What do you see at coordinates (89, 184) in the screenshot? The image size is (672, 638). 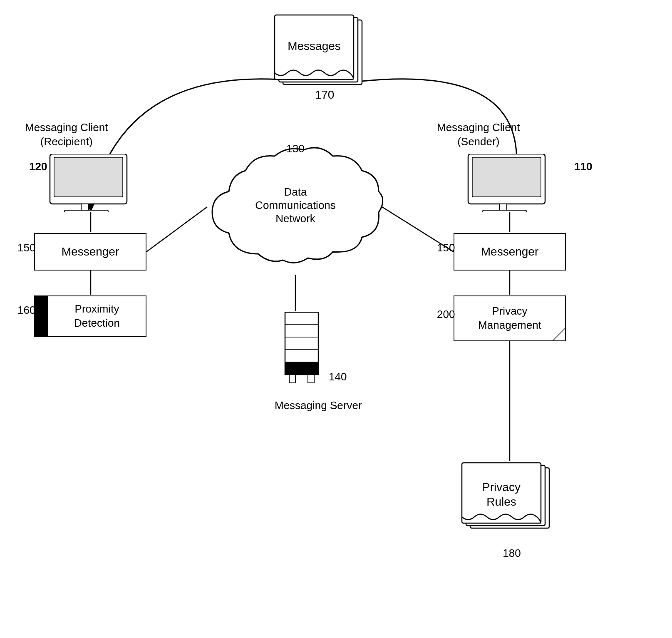 I see `computer-recipient` at bounding box center [89, 184].